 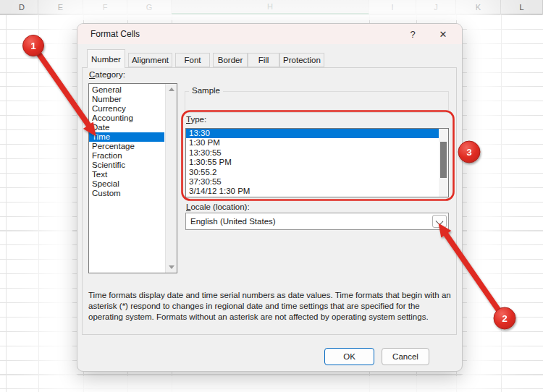 What do you see at coordinates (302, 60) in the screenshot?
I see `tab-protection: Protection` at bounding box center [302, 60].